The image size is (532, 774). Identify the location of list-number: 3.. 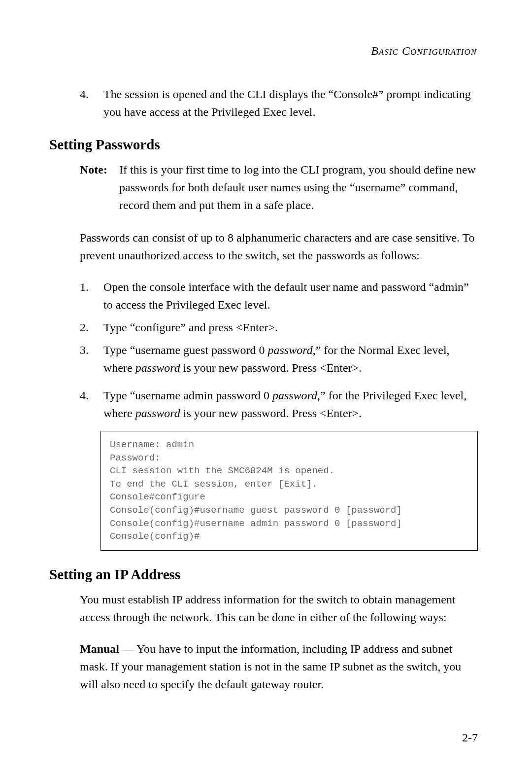
(92, 359).